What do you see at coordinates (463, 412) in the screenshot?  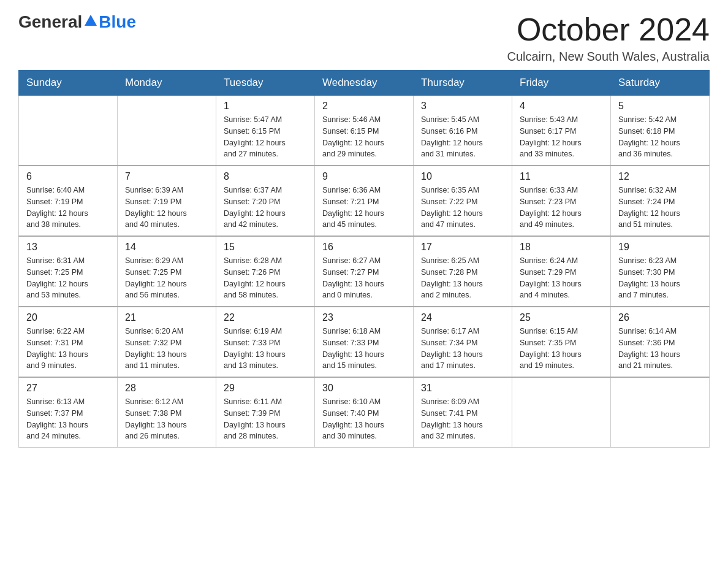 I see `table-row: 31Sunrise: 6:09 AM Sunset: 7:41 PM Dayli…` at bounding box center [463, 412].